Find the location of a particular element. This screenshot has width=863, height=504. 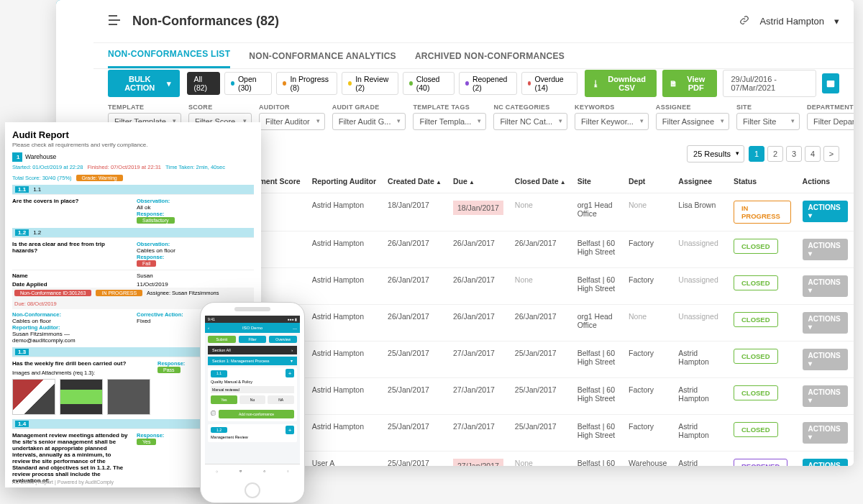

filter-select: Filter Depart... is located at coordinates (830, 122).